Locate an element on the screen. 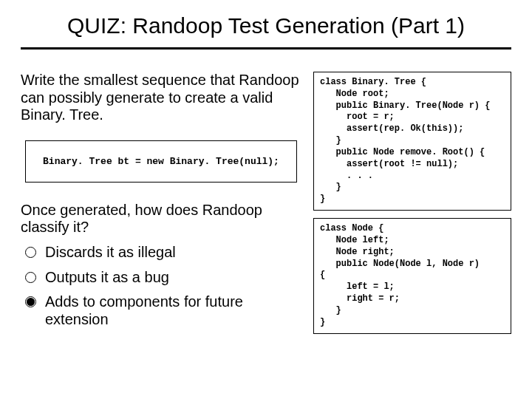 The width and height of the screenshot is (532, 399). option-label: Discards it as illegal is located at coordinates (111, 253).